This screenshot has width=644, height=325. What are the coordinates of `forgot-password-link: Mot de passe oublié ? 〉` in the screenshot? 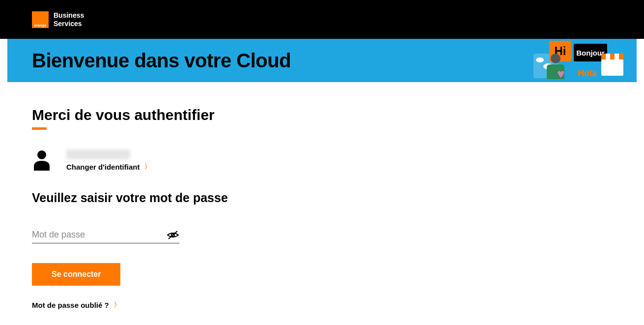 It's located at (172, 305).